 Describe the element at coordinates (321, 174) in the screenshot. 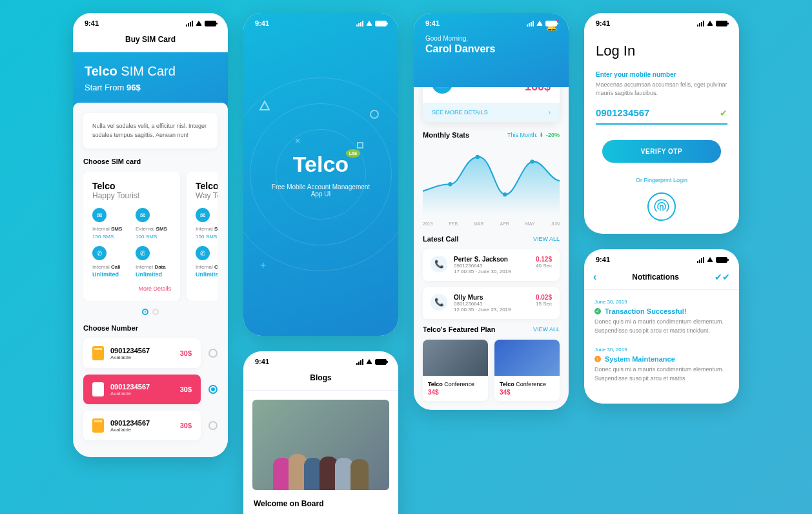

I see `splash-body: × + TelcoLite Free Mobile Account Manage…` at that location.